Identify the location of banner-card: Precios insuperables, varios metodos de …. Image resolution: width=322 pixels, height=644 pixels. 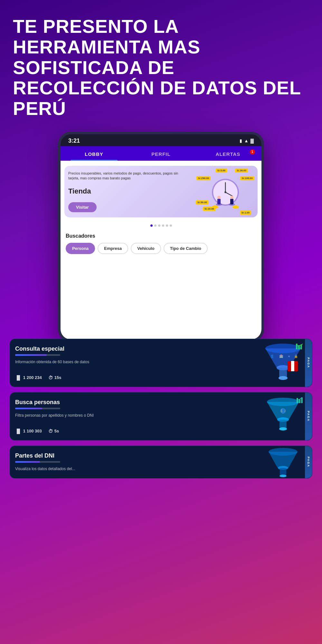
(161, 192).